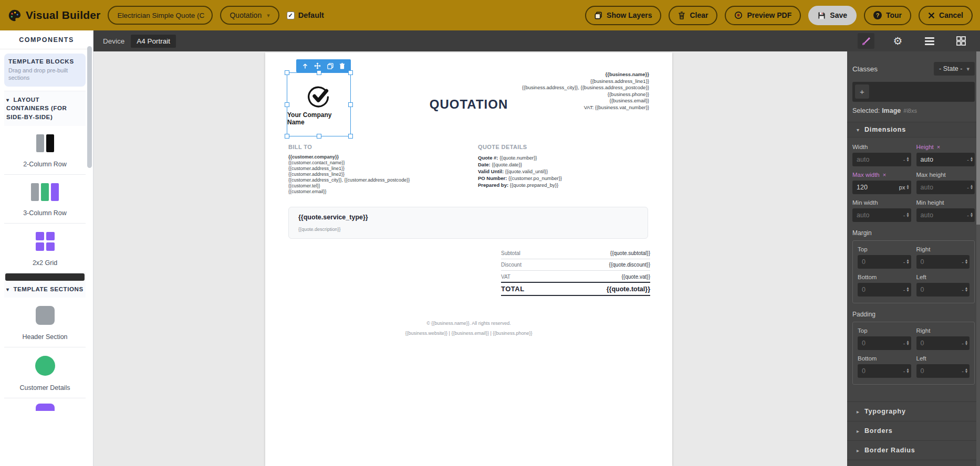 The height and width of the screenshot is (466, 980). What do you see at coordinates (882, 215) in the screenshot?
I see `min-width-input: auto - ▴▾` at bounding box center [882, 215].